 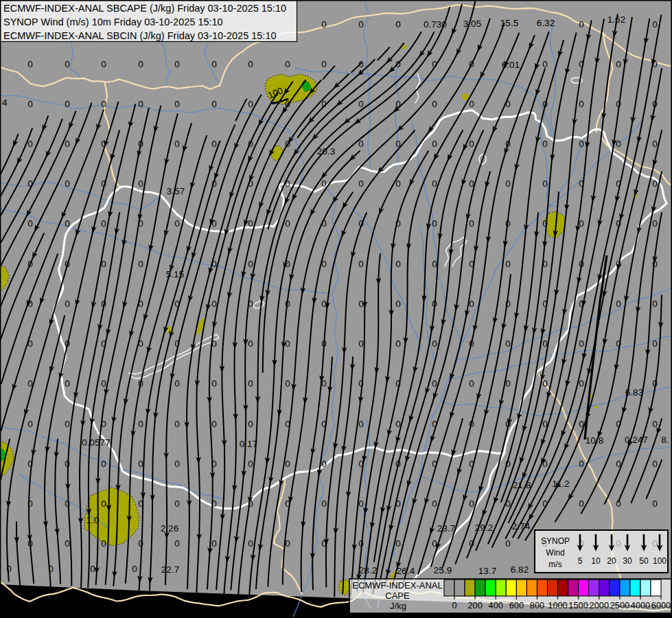 What do you see at coordinates (472, 23) in the screenshot?
I see `svg-text: 3.05` at bounding box center [472, 23].